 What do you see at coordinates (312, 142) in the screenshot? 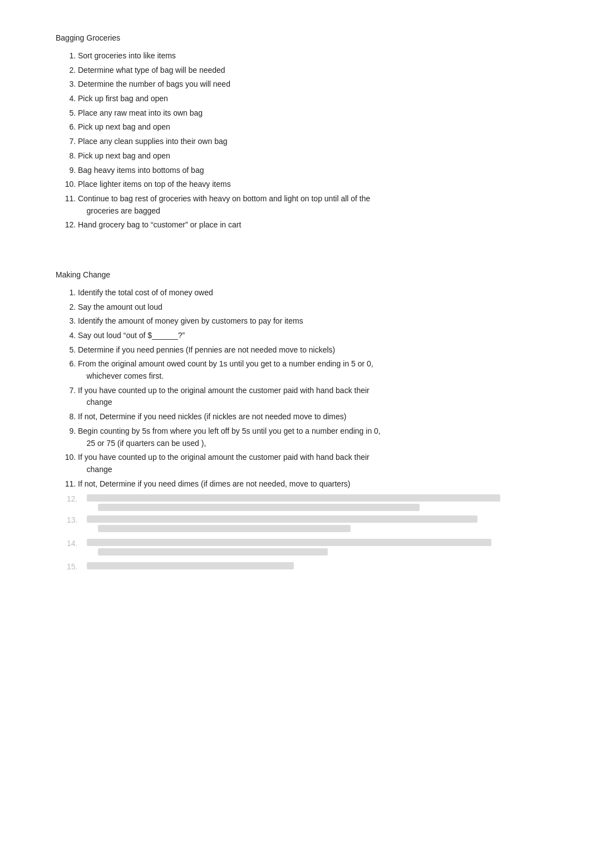
I see `list-item: Place any clean supplies into their own …` at bounding box center [312, 142].